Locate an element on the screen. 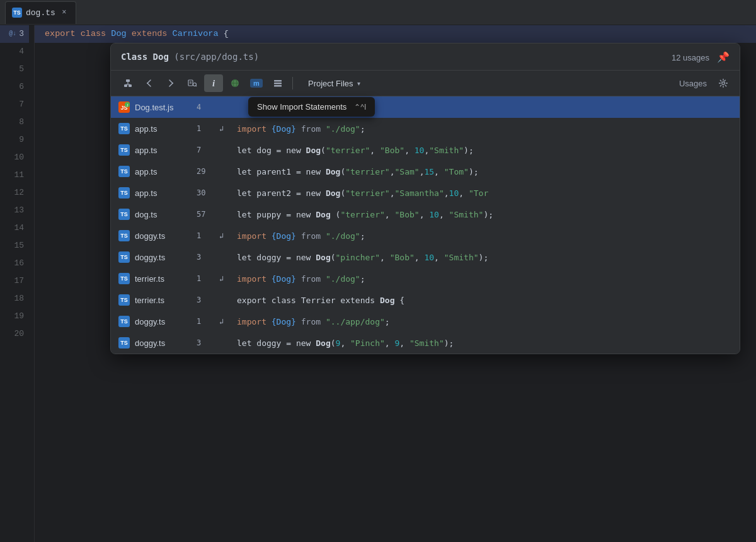 This screenshot has height=542, width=756. popup-title: Class Dog (src/app/dog.ts) is located at coordinates (190, 57).